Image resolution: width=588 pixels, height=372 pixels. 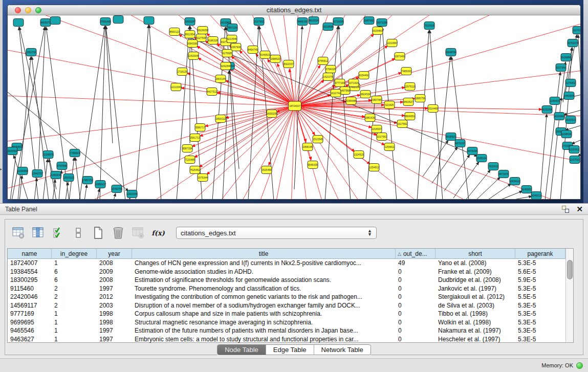 I want to click on graph-node: 11156869, so click(x=23, y=171).